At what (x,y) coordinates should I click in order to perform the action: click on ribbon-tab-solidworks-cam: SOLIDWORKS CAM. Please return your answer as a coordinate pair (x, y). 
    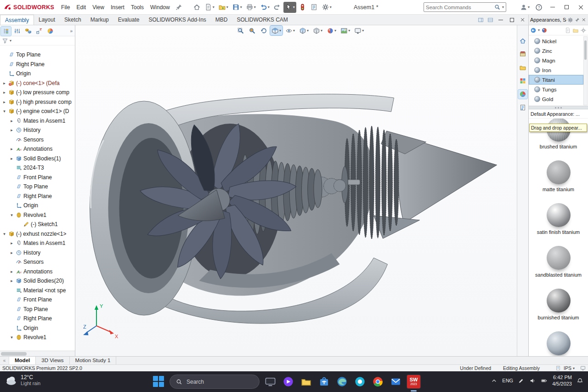
    Looking at the image, I should click on (263, 20).